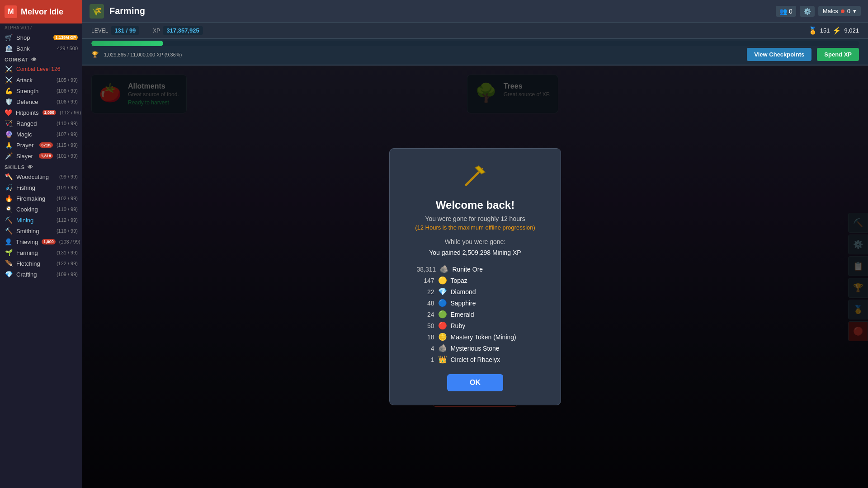 Image resolution: width=868 pixels, height=488 pixels. What do you see at coordinates (34, 60) in the screenshot?
I see `combat-eye-icon: 👁` at bounding box center [34, 60].